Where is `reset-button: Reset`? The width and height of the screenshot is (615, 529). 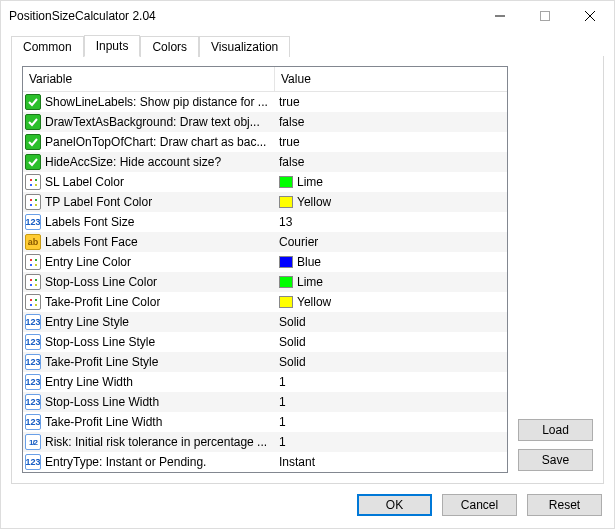
reset-button: Reset is located at coordinates (564, 505).